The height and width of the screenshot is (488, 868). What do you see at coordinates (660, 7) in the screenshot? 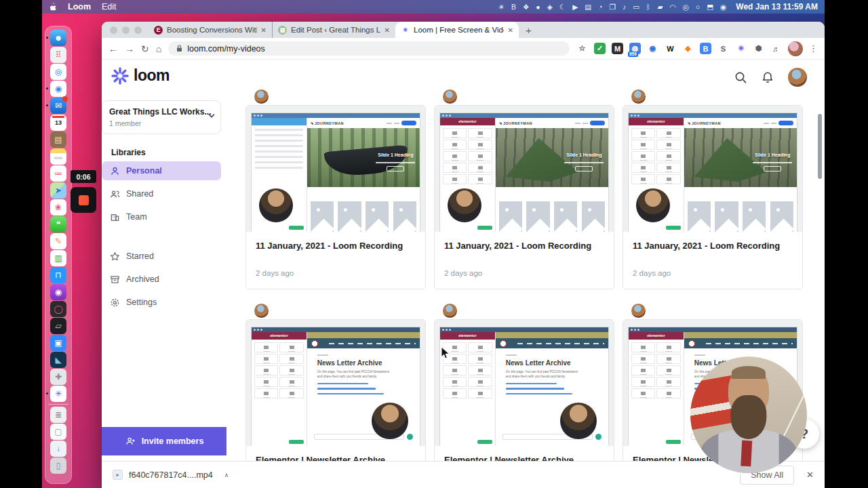
I see `battery-icon: ▰` at bounding box center [660, 7].